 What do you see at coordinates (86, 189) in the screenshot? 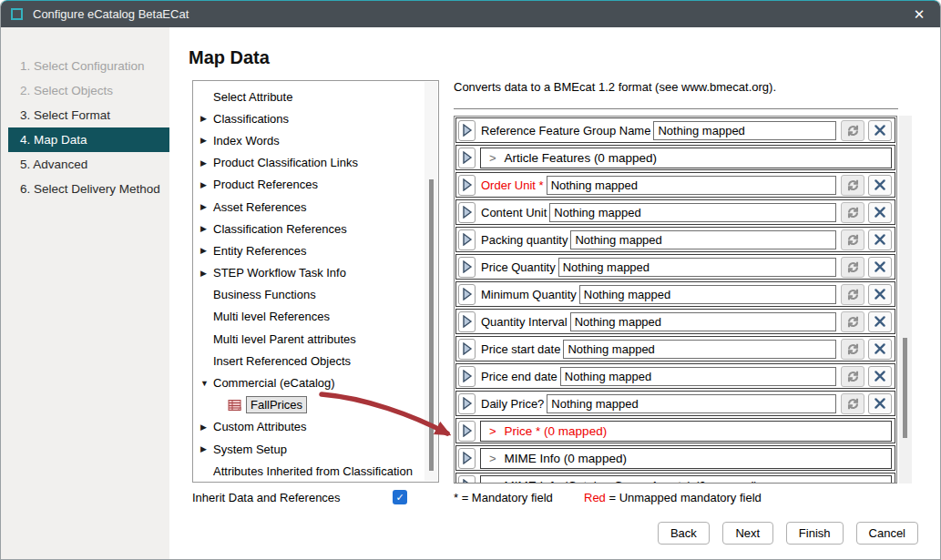
I see `wizard-step: 6. Select Delivery Method` at bounding box center [86, 189].